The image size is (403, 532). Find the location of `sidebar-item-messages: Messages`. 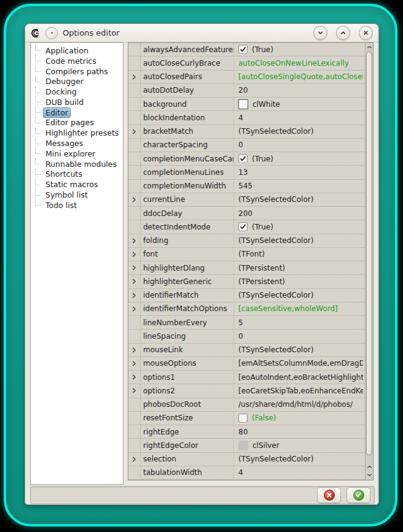

sidebar-item-messages: Messages is located at coordinates (77, 144).